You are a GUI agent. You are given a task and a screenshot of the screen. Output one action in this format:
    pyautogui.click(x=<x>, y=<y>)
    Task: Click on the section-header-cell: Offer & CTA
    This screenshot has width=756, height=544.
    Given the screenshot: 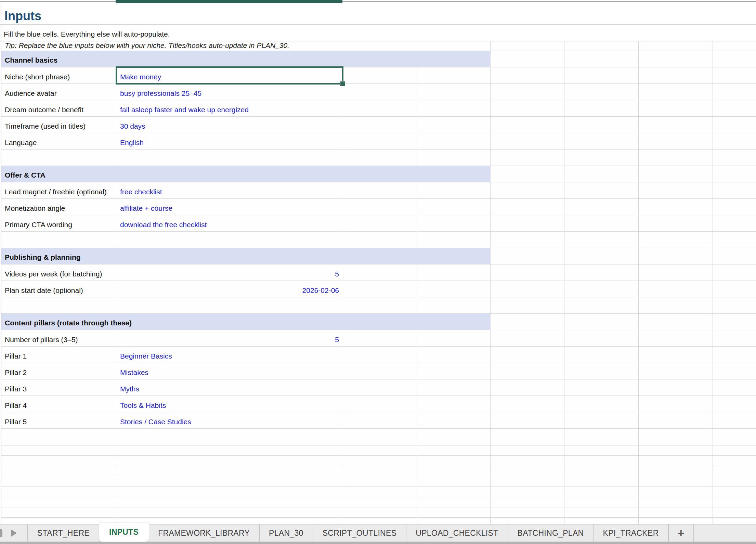 What is the action you would take?
    pyautogui.click(x=246, y=174)
    